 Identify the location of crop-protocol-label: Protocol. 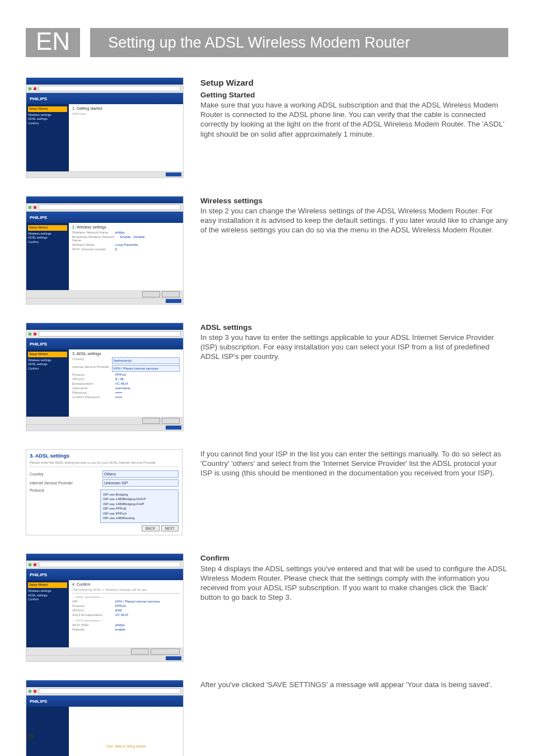
(37, 491).